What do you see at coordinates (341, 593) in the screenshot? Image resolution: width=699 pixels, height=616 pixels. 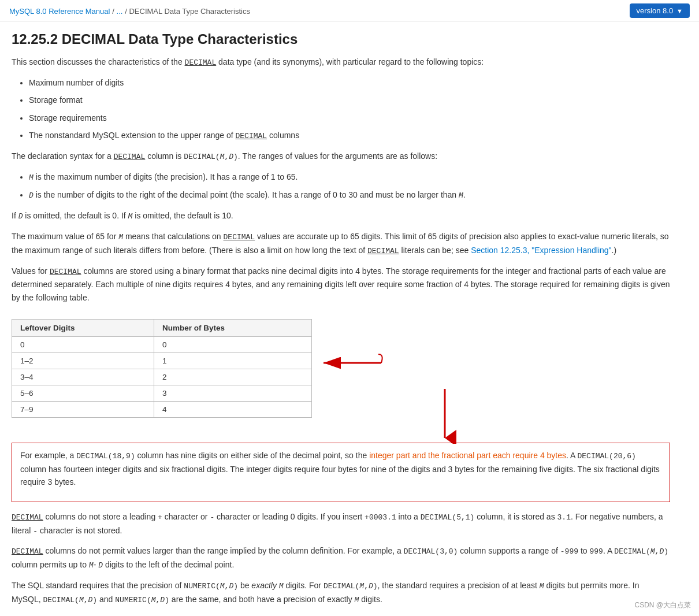 I see `sql-standard-paragraph: The SQL standard requires that the preci…` at bounding box center [341, 593].